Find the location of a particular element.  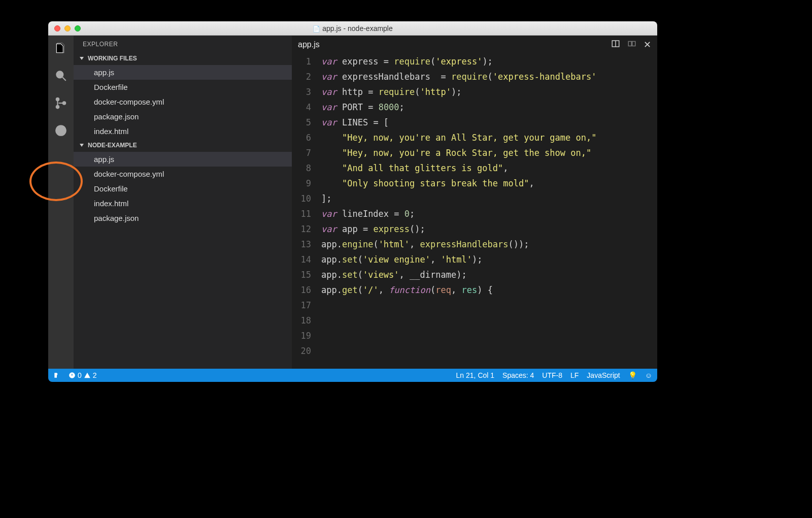

status-bar: × 0 2 Ln 21, Col 1 Spaces: 4 UTF-8 LF Ja… is located at coordinates (353, 375).